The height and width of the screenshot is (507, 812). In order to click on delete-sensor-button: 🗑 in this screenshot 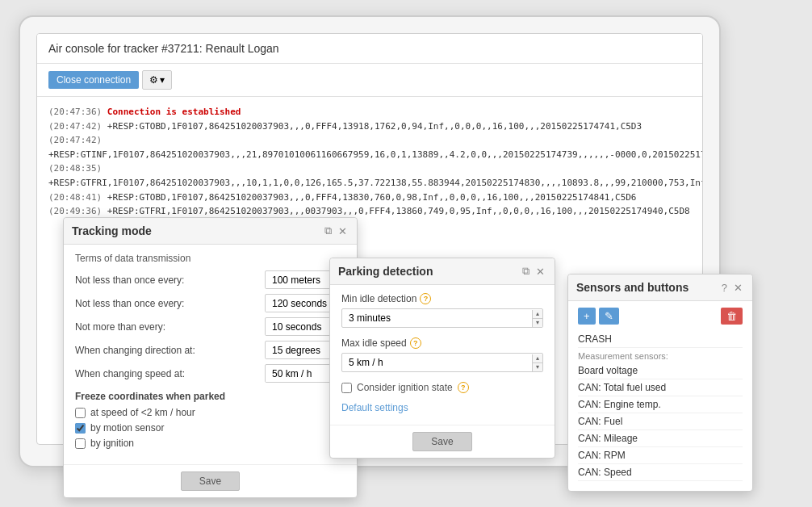, I will do `click(731, 316)`.